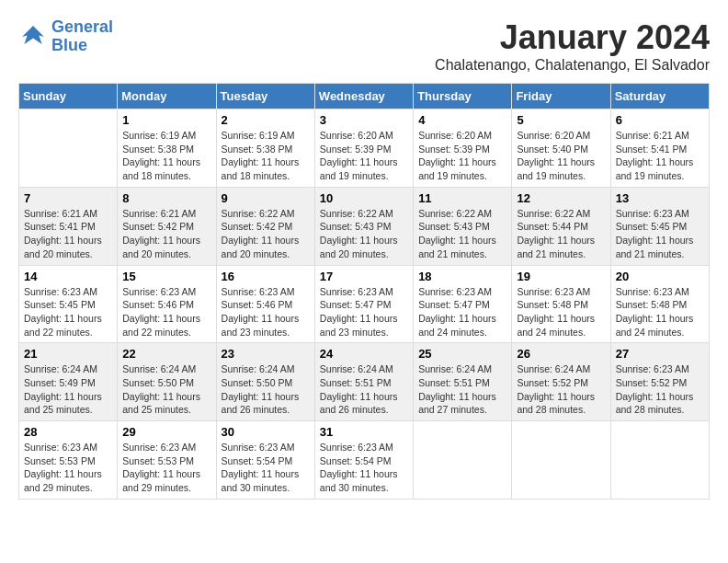  I want to click on day-info: Sunrise: 6:22 AMSunset: 5:44 PMDaylight:…, so click(561, 234).